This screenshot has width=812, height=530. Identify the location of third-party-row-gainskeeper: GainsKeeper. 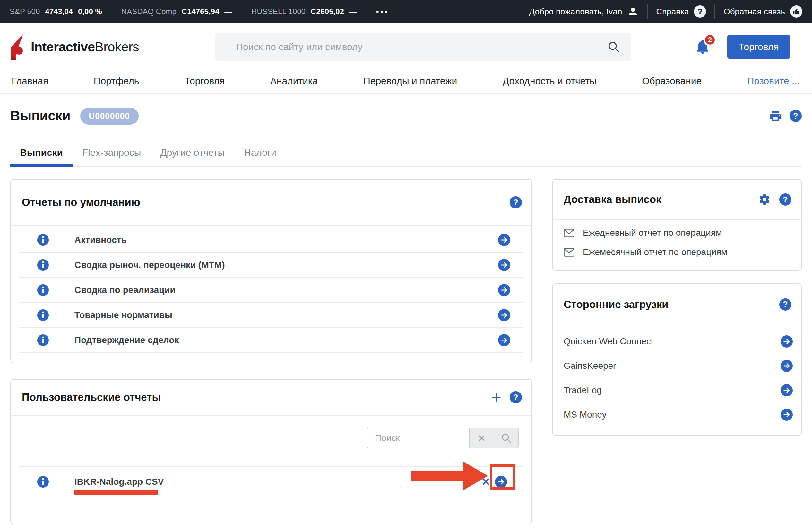
(678, 366).